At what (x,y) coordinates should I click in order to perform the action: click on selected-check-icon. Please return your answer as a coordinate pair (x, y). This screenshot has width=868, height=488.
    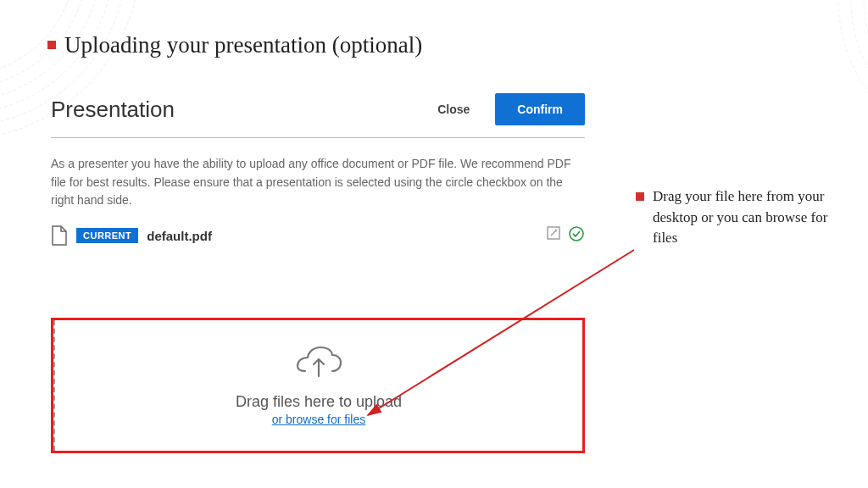
    Looking at the image, I should click on (576, 236).